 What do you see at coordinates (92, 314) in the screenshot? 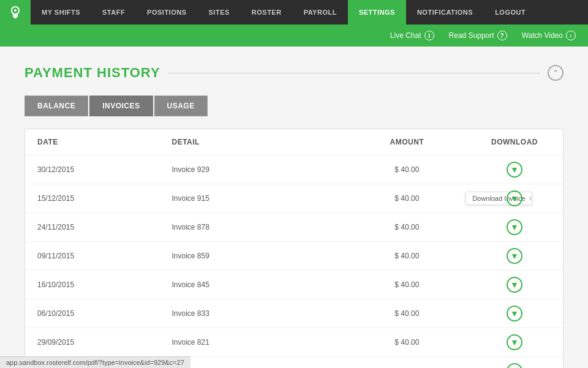
I see `cell-date: 06/10/2015` at bounding box center [92, 314].